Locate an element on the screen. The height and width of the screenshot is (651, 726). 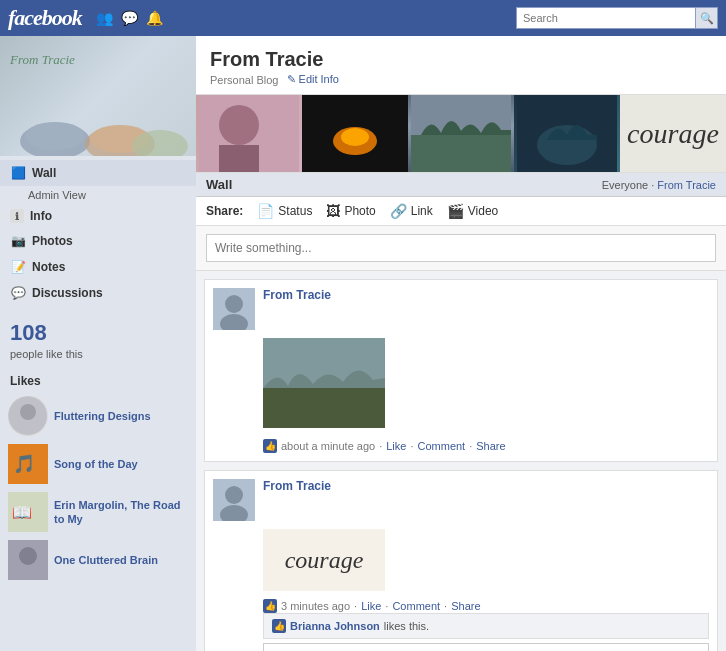
like-item-erin: 📖 Erin Margolin, The Road to My is located at coordinates (98, 512).